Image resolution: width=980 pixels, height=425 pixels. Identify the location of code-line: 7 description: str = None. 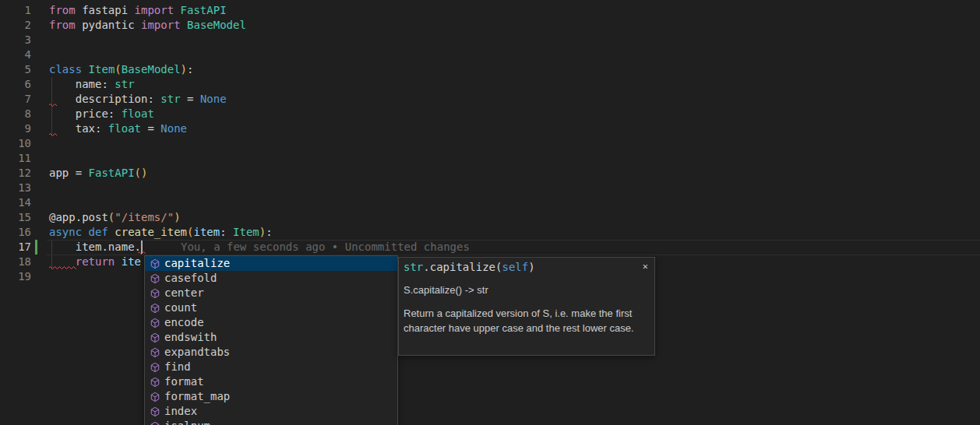
(490, 100).